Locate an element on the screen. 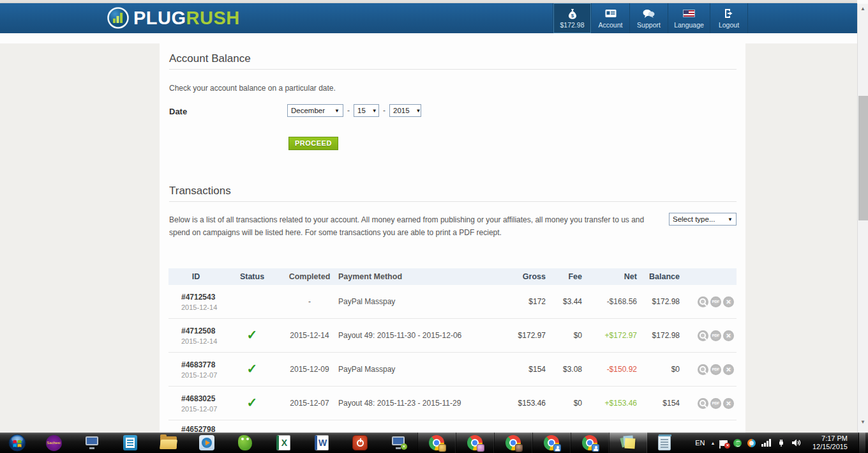 This screenshot has width=868, height=453. taskbar-power-off-button is located at coordinates (360, 443).